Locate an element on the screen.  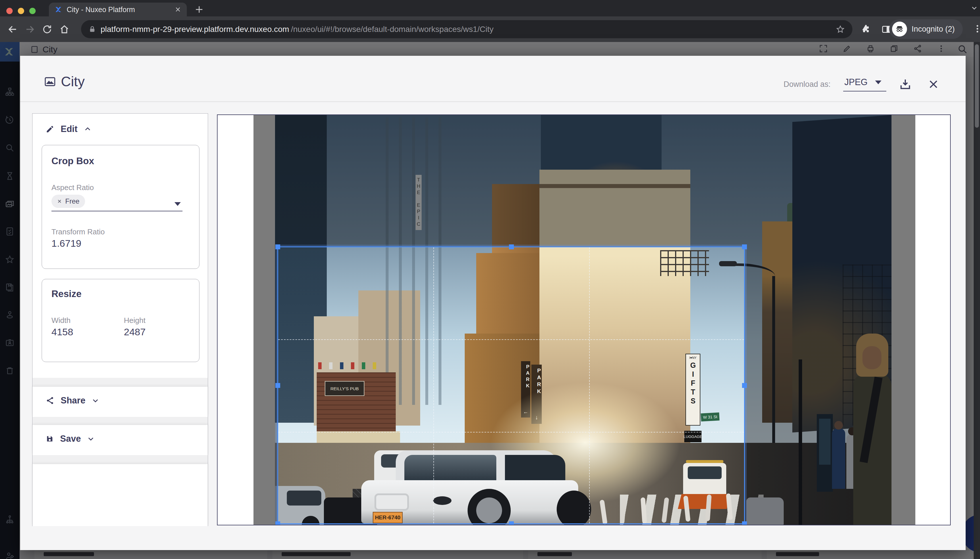
reload-button is located at coordinates (47, 29).